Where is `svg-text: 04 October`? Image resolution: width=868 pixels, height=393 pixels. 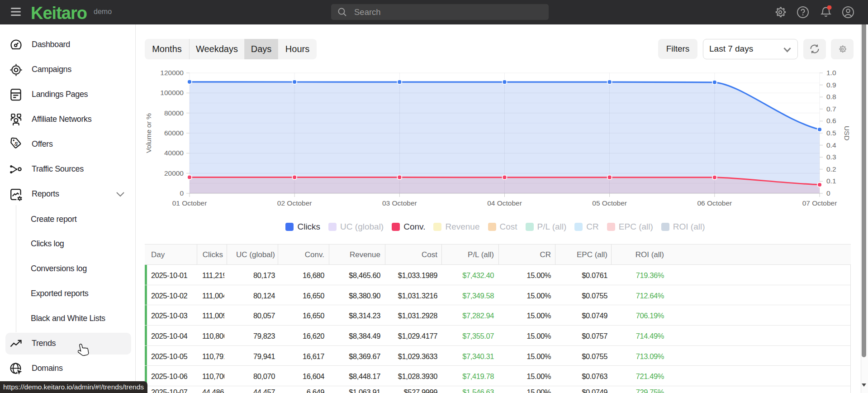
svg-text: 04 October is located at coordinates (505, 203).